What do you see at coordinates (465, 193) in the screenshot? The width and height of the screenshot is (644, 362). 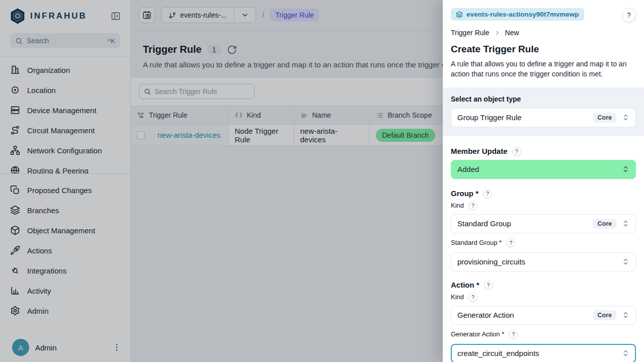 I see `group-label: Group *` at bounding box center [465, 193].